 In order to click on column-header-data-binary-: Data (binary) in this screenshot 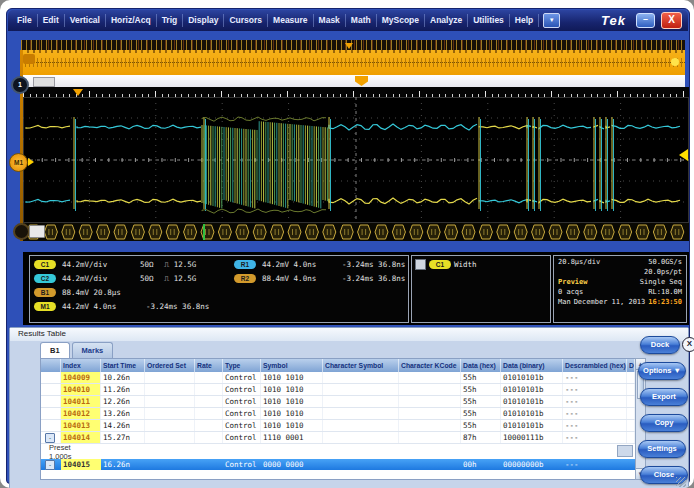, I will do `click(532, 366)`.